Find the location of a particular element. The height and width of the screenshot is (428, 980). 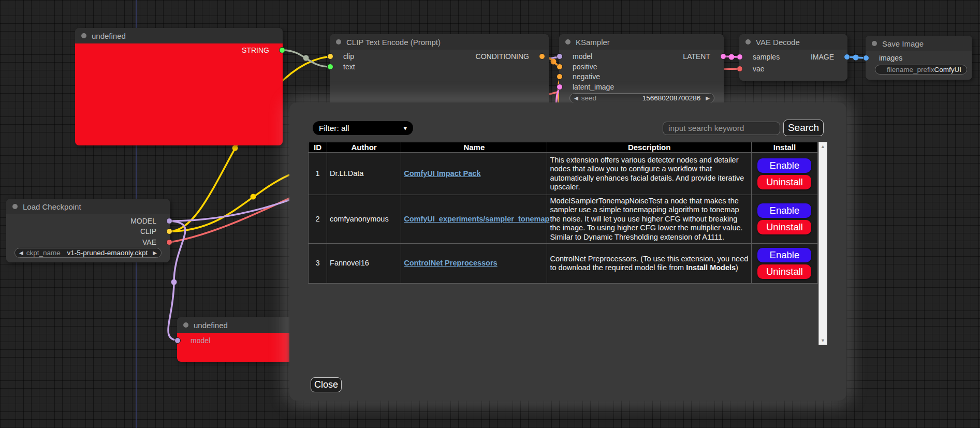

node-vae-decode: VAE Decode samples vae IMAGE is located at coordinates (793, 57).